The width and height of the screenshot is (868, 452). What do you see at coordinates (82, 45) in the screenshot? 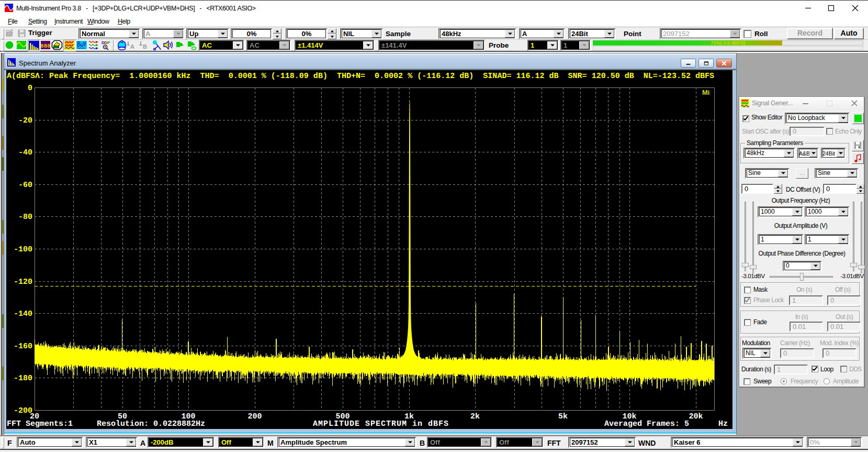
I see `svg-text: DUT` at bounding box center [82, 45].